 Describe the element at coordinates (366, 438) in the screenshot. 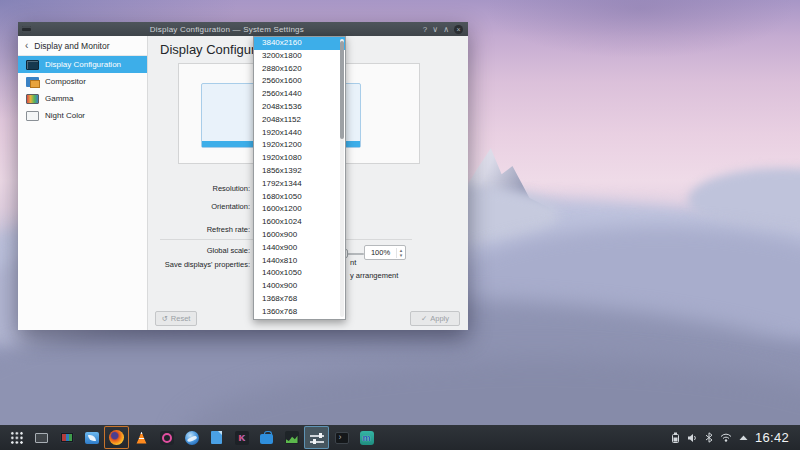

I see `task-teal-app` at that location.